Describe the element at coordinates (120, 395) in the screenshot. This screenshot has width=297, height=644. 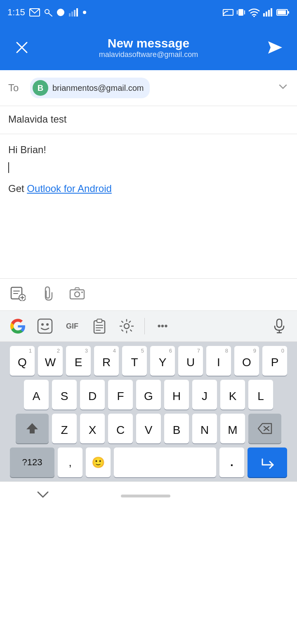
I see `key-f: F` at that location.